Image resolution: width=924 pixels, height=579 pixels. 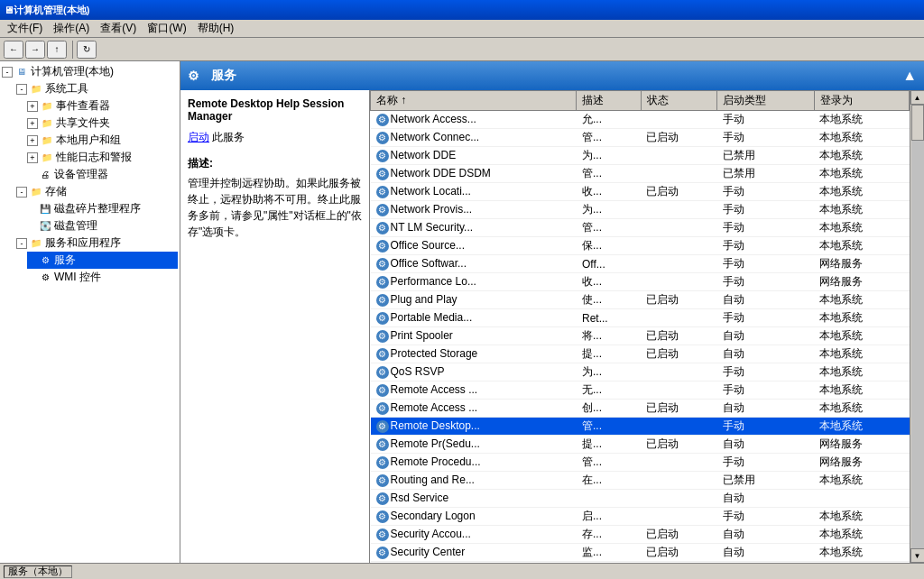 I want to click on table-row: ⚙Network Connec... 管... 已启动 手动 本地系统, so click(x=641, y=138).